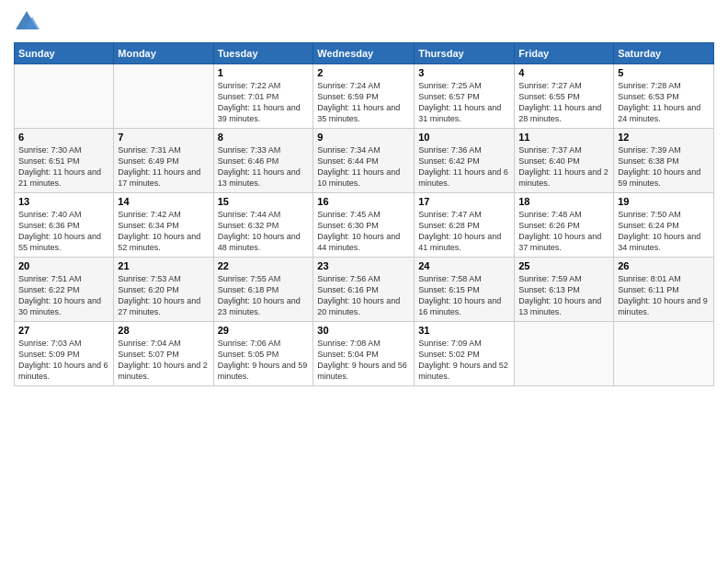 The height and width of the screenshot is (563, 728). What do you see at coordinates (263, 161) in the screenshot?
I see `calendar-cell: 8Sunrise: 7:33 AM Sunset: 6:46 PM Daylig…` at bounding box center [263, 161].